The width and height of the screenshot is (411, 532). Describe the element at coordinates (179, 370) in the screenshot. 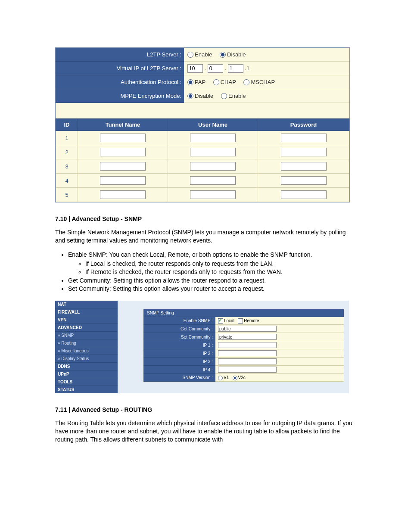

I see `ip4-label: IP 4 :` at that location.